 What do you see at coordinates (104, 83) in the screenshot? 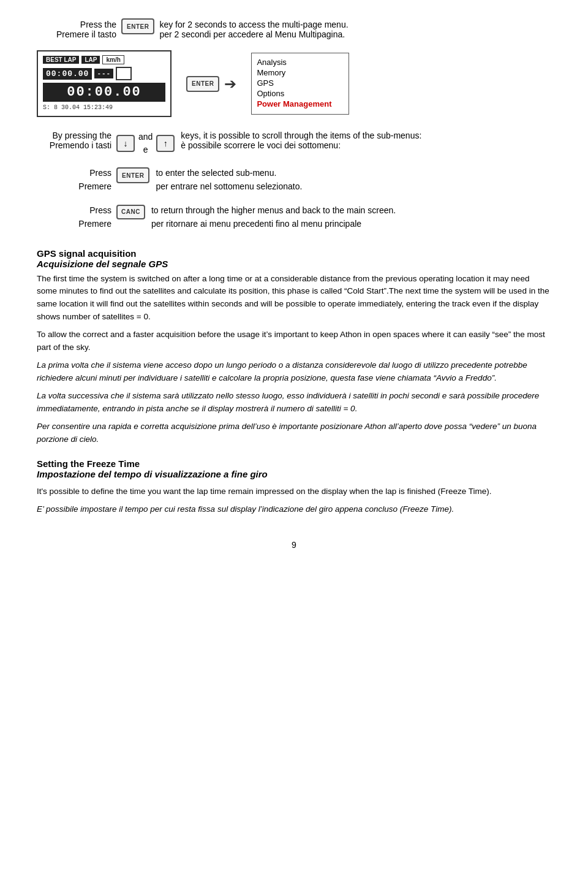
I see `device-display: BEST LAP LAP km/h 00:00.00 --- 00:00.00 …` at bounding box center [104, 83].